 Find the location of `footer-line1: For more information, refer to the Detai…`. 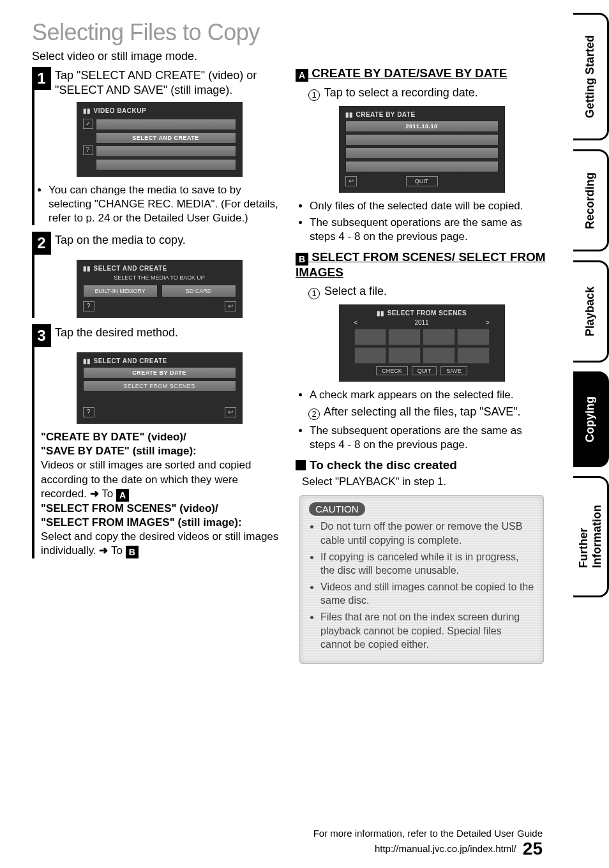

footer-line1: For more information, refer to the Detai… is located at coordinates (428, 834).